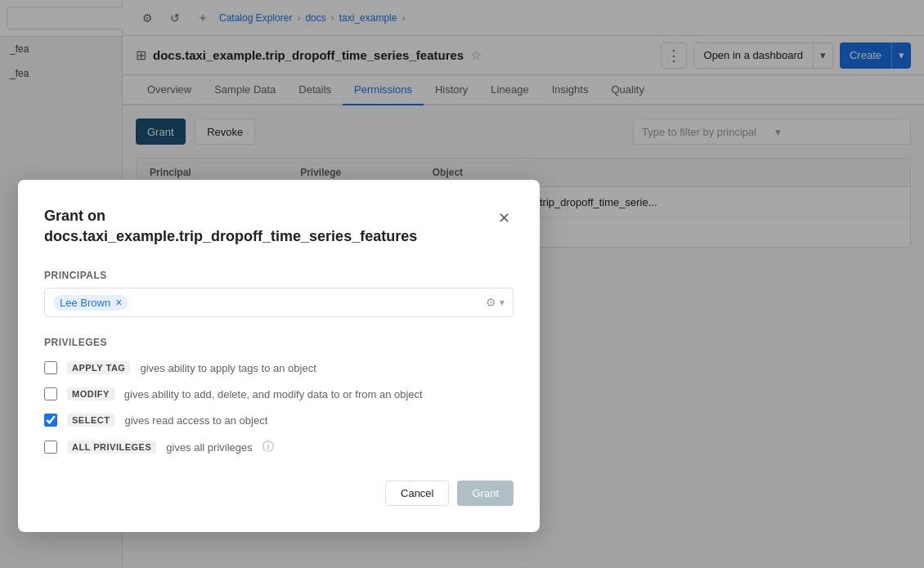  What do you see at coordinates (279, 368) in the screenshot?
I see `privilege-row-apply-tag: APPLY TAG gives ability to apply tags to…` at bounding box center [279, 368].